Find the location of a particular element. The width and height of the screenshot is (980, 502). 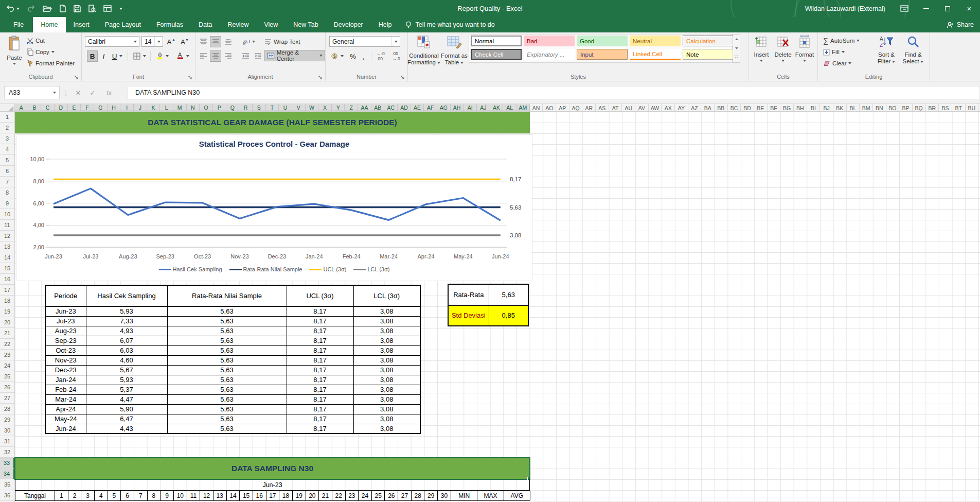

increase-indent-button is located at coordinates (258, 56).